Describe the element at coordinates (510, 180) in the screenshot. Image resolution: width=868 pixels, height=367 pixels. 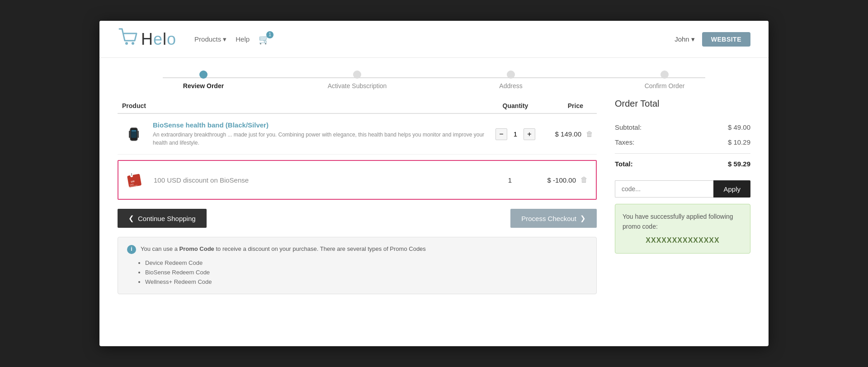
I see `discount-qty: 1` at that location.